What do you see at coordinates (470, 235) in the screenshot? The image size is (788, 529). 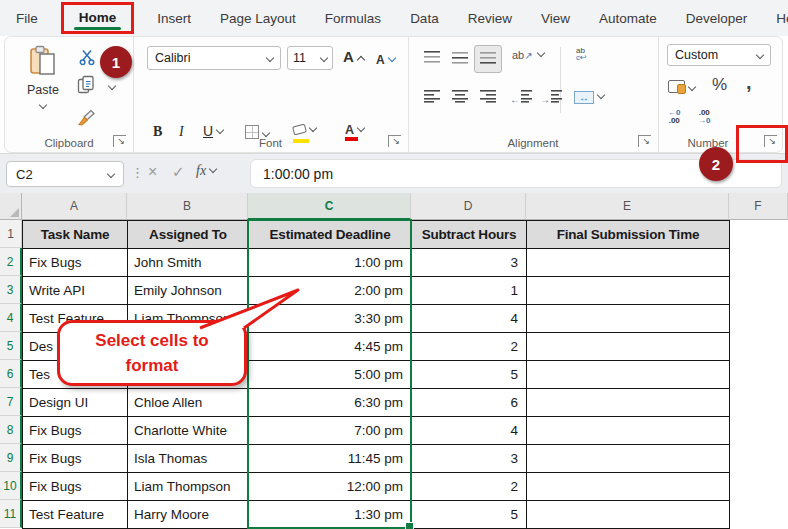 I see `table-header-cell: Subtract Hours` at bounding box center [470, 235].